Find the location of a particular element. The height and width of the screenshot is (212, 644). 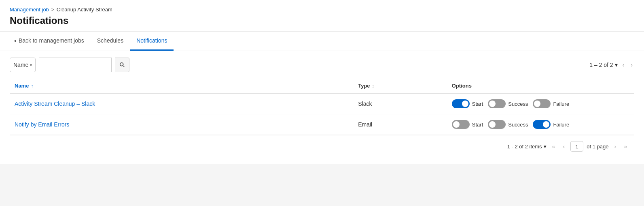

search-icon is located at coordinates (122, 65).